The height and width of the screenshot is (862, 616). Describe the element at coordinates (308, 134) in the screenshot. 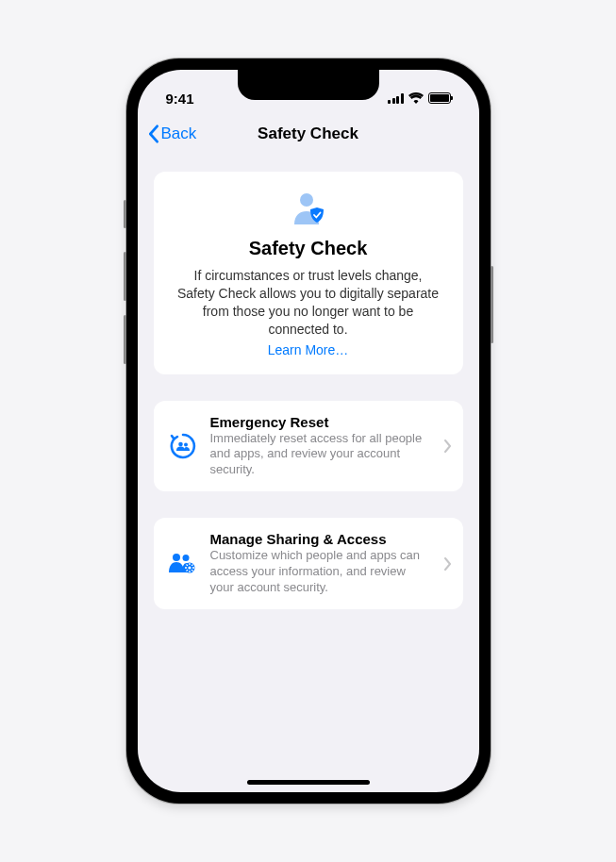

I see `navigation-bar: Back Safety Check` at that location.